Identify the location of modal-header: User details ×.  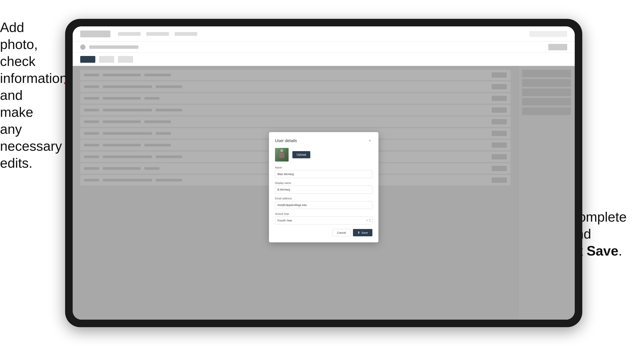
(324, 141).